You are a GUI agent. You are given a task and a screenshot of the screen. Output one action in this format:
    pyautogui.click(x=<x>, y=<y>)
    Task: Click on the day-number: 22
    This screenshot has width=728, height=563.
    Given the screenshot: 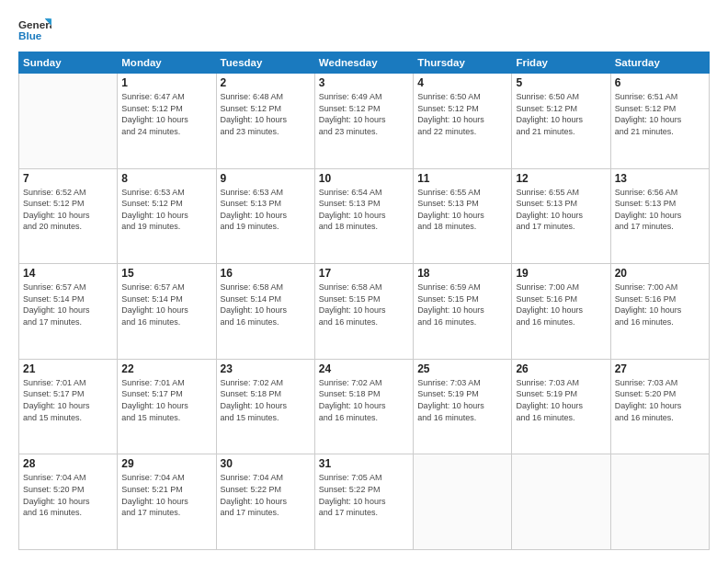 What is the action you would take?
    pyautogui.click(x=166, y=369)
    